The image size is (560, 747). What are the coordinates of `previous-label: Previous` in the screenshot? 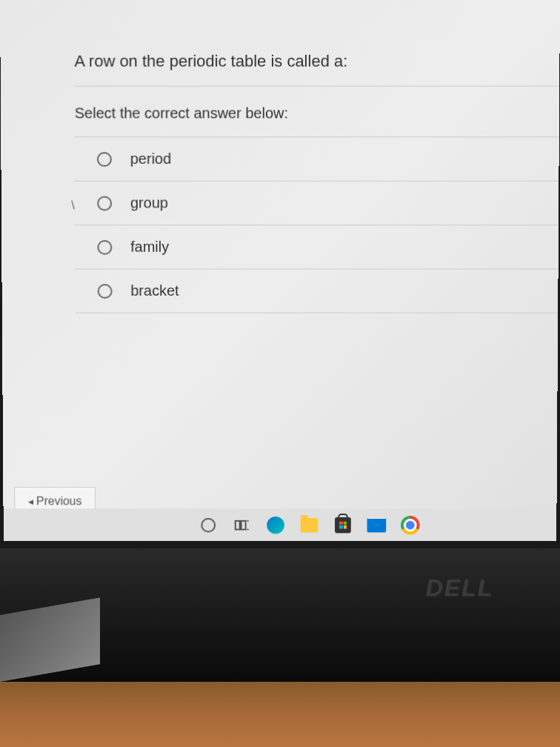 It's located at (59, 502).